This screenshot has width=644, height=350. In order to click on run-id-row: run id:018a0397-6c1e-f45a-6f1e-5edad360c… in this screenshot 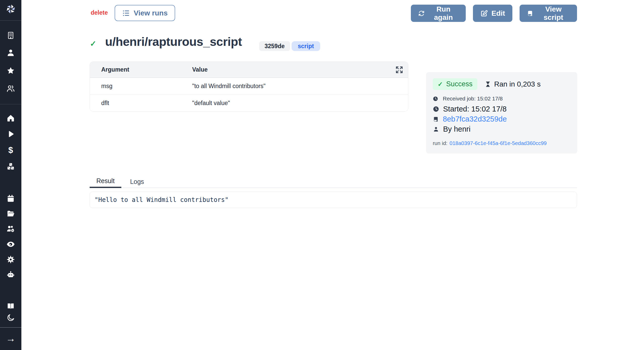, I will do `click(502, 143)`.